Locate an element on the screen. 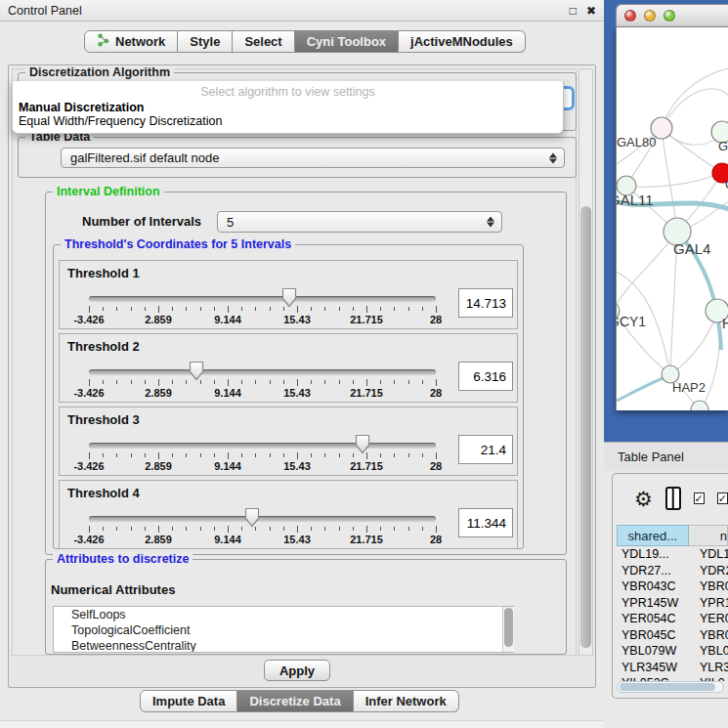 This screenshot has height=728, width=728. threshold-value-field: 21.4 is located at coordinates (486, 450).